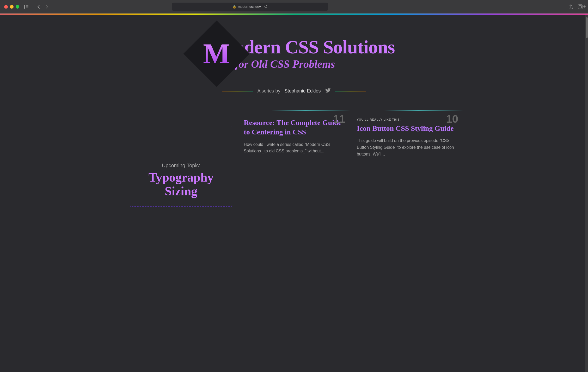  What do you see at coordinates (294, 54) in the screenshot?
I see `logo-area: M odern CSS Solutions for Old CSS Proble…` at bounding box center [294, 54].